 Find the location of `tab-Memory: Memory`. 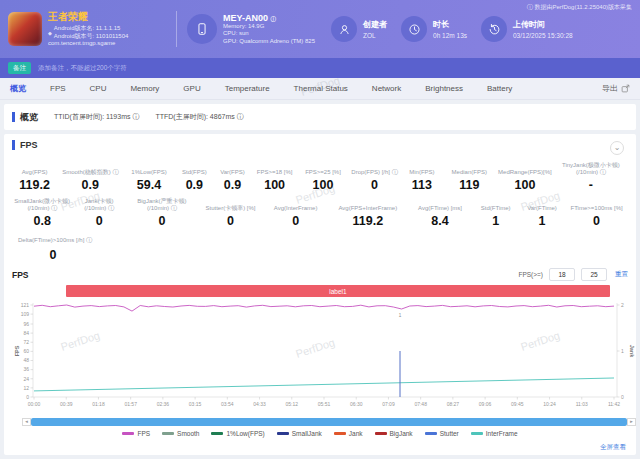

tab-Memory: Memory is located at coordinates (144, 88).